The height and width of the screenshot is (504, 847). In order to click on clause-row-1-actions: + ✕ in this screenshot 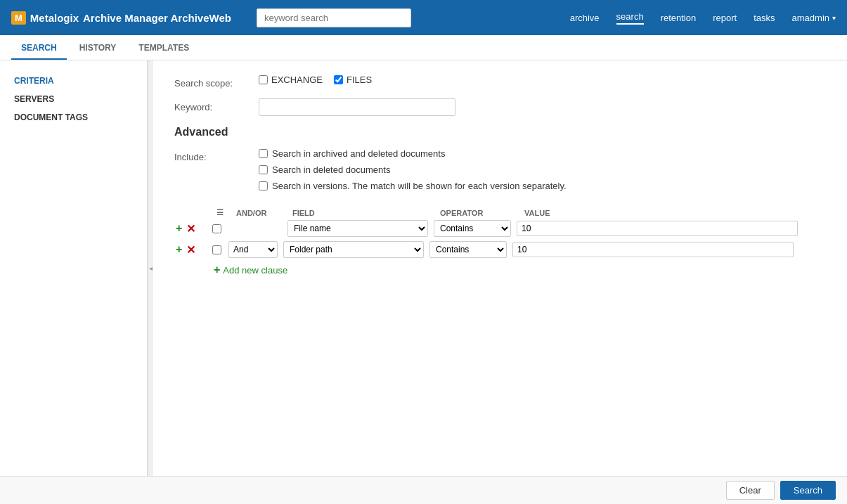, I will do `click(192, 229)`.